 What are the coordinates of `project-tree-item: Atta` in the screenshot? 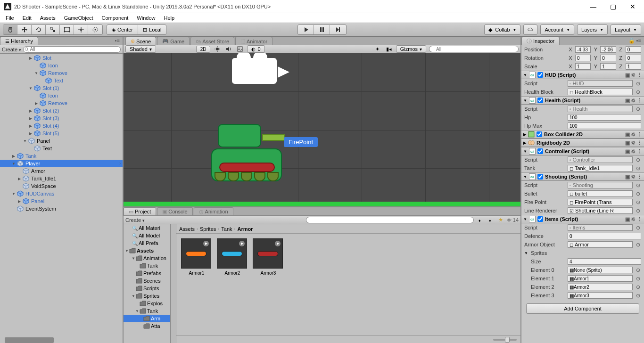 It's located at (147, 326).